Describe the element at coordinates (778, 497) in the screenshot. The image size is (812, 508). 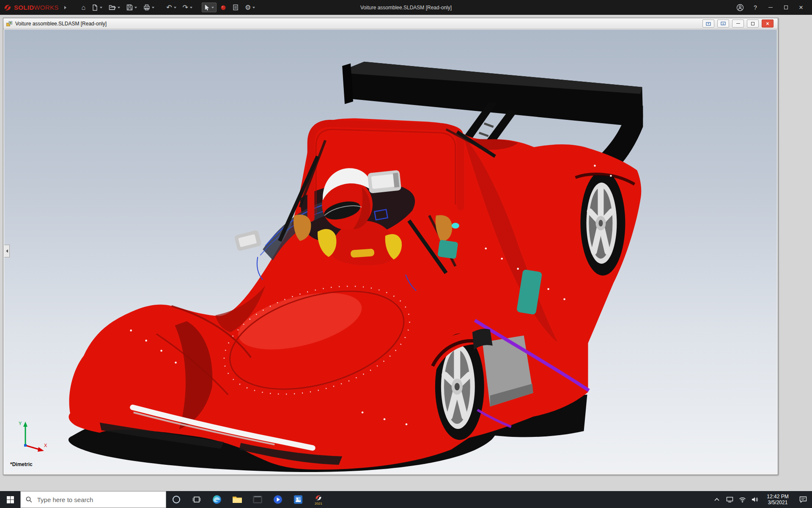
I see `clock-time: 12:42 PM` at that location.